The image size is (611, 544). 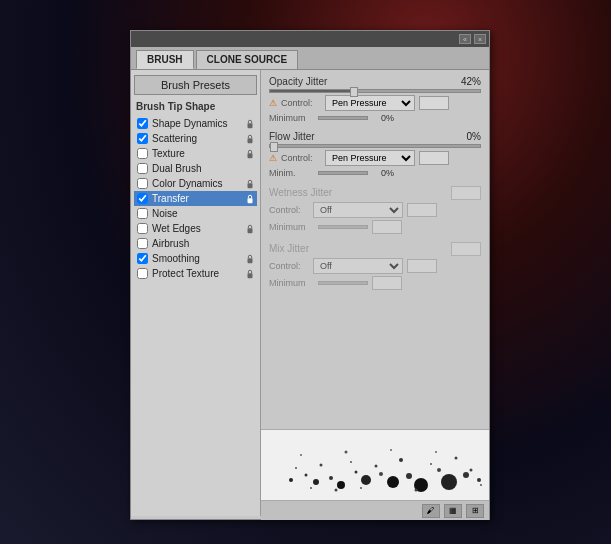 I want to click on preview-area: 🖌 ▦ ⊞, so click(x=375, y=474).